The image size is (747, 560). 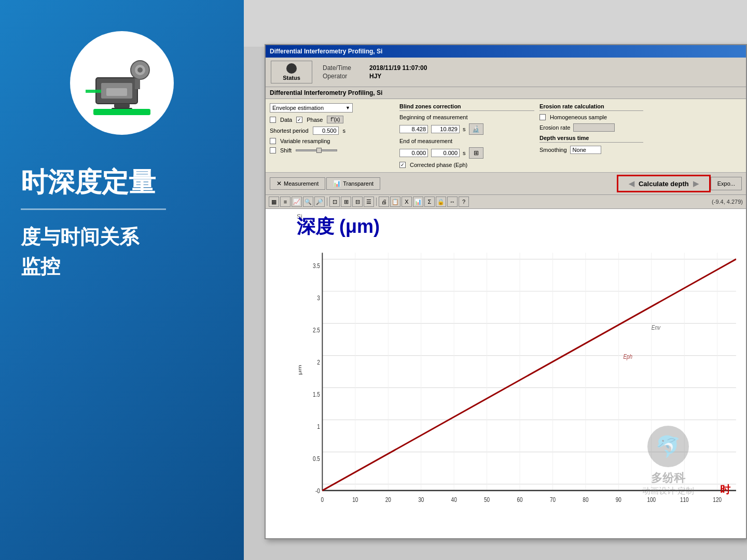 I want to click on transparent-tab-icon: 📊, so click(x=337, y=184).